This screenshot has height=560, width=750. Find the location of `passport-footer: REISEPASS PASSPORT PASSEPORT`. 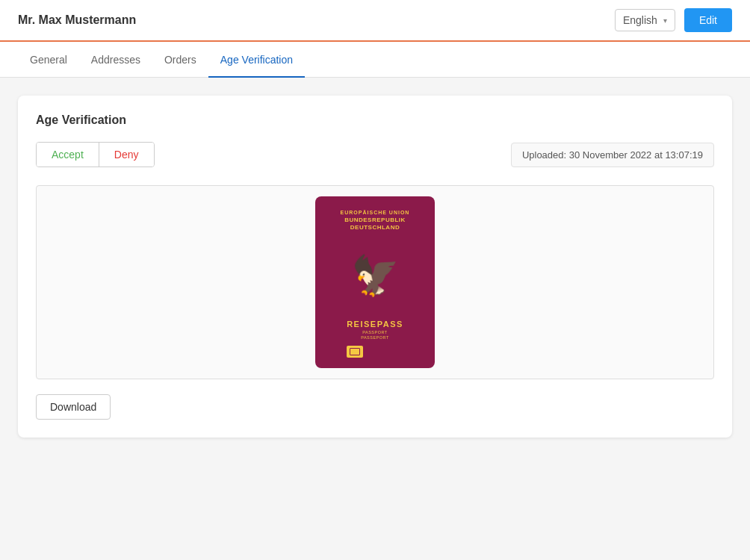

passport-footer: REISEPASS PASSPORT PASSEPORT is located at coordinates (375, 339).